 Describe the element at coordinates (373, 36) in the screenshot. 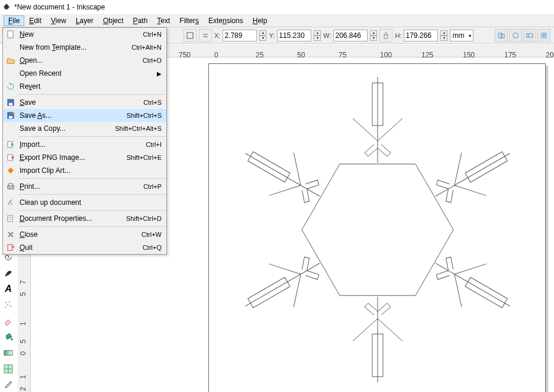

I see `w-spinner: ▴▾` at that location.